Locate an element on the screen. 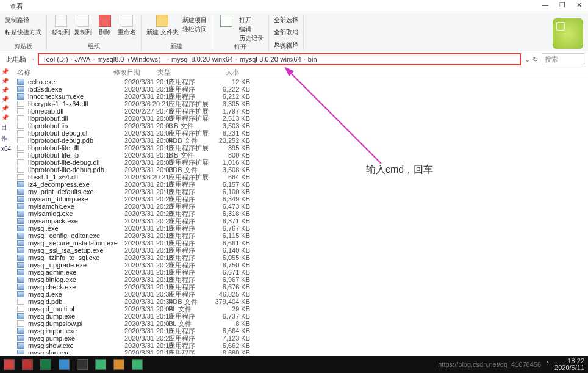  file-row: myisamlog.exe2020/3/31 20:20应用程序6,318 KB is located at coordinates (300, 214).